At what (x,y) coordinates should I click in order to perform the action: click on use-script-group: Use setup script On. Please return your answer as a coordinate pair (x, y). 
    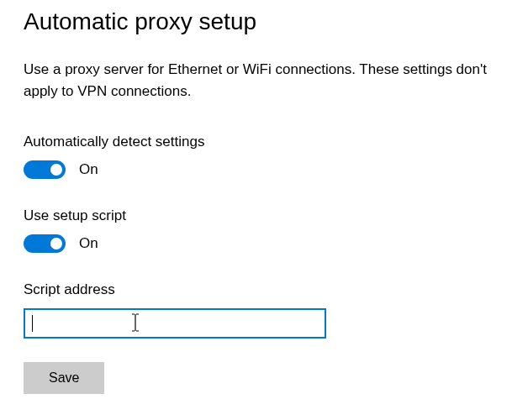
    Looking at the image, I should click on (264, 230).